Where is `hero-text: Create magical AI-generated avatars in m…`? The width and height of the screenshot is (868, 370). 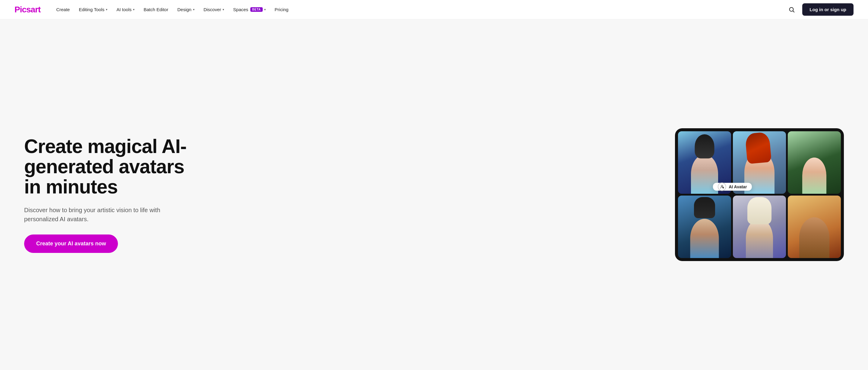 hero-text: Create magical AI-generated avatars in m… is located at coordinates (115, 195).